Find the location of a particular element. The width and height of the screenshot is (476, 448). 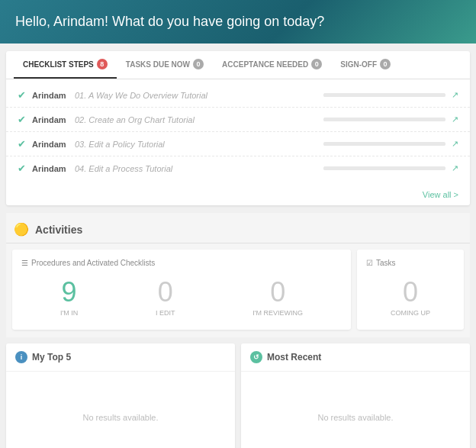

stat-label-i-edit: I EDIT is located at coordinates (166, 313).